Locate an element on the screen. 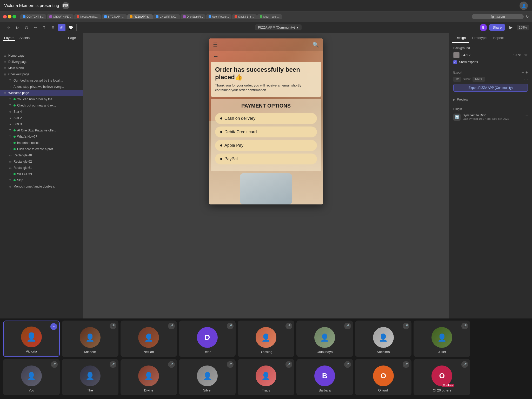 The image size is (532, 399). inspect-tab: Inspect is located at coordinates (498, 38).